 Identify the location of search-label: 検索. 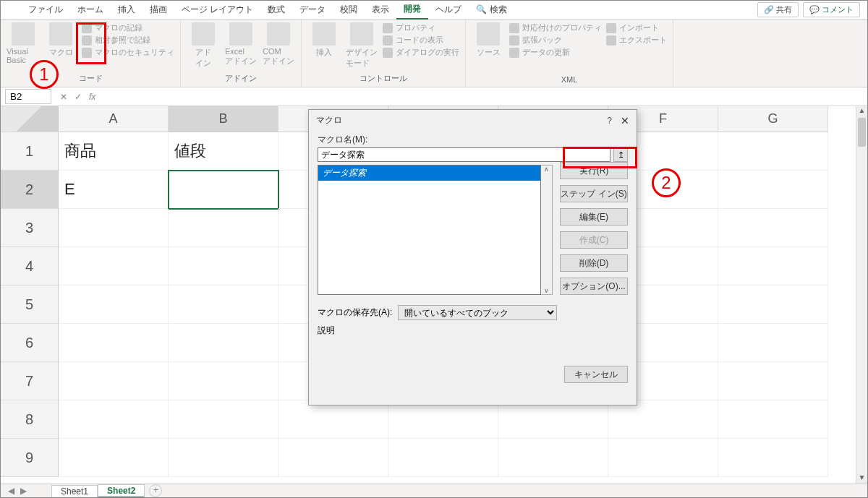
(498, 9).